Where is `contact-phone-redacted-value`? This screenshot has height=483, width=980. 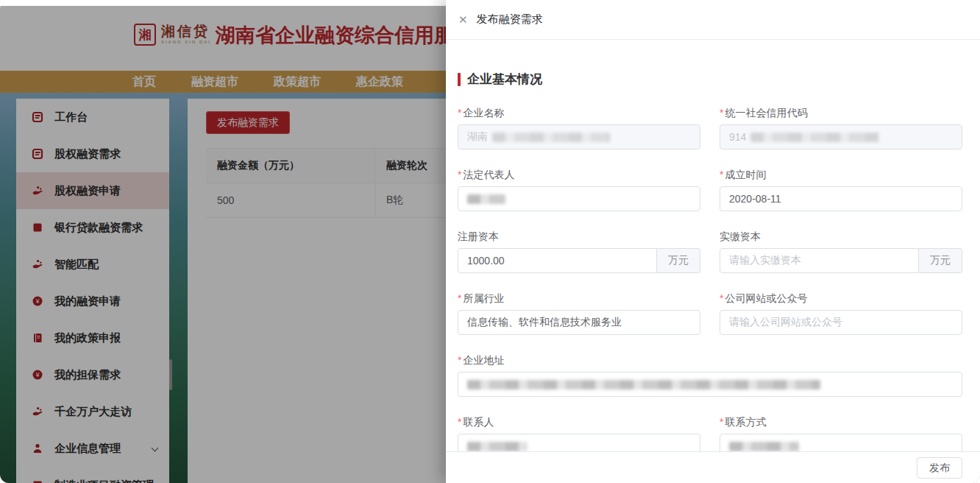 contact-phone-redacted-value is located at coordinates (764, 446).